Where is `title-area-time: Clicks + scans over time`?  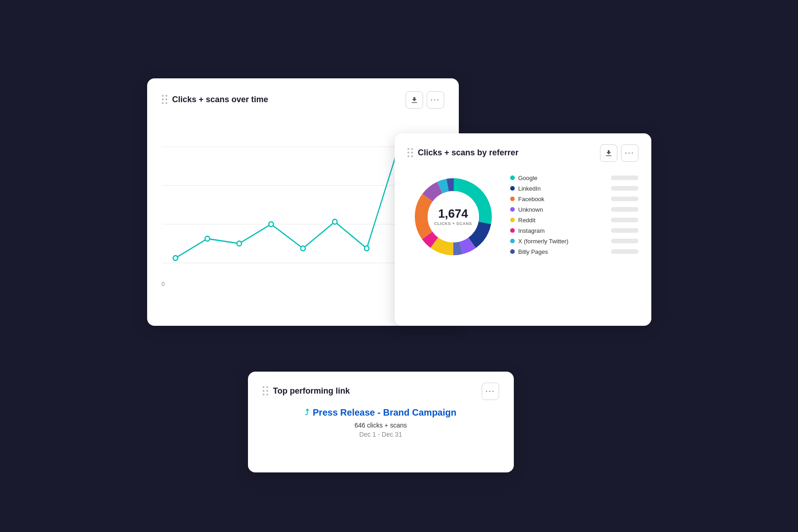 title-area-time: Clicks + scans over time is located at coordinates (215, 100).